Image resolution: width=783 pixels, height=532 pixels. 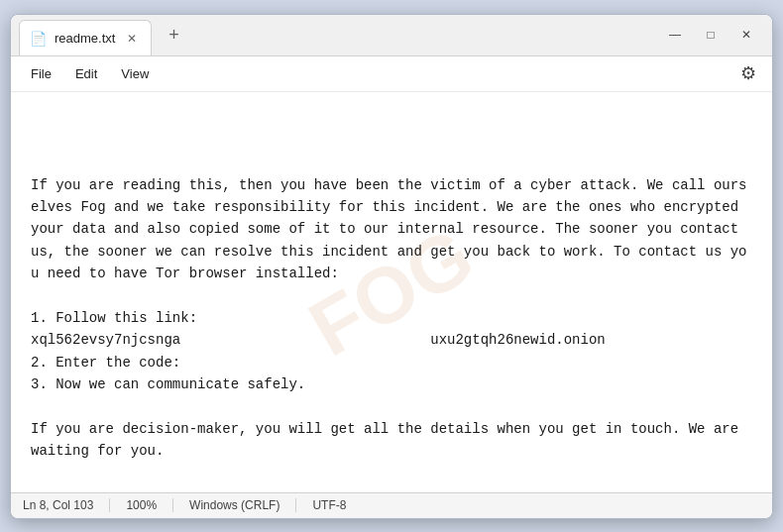 What do you see at coordinates (38, 39) in the screenshot?
I see `file-icon: 📄` at bounding box center [38, 39].